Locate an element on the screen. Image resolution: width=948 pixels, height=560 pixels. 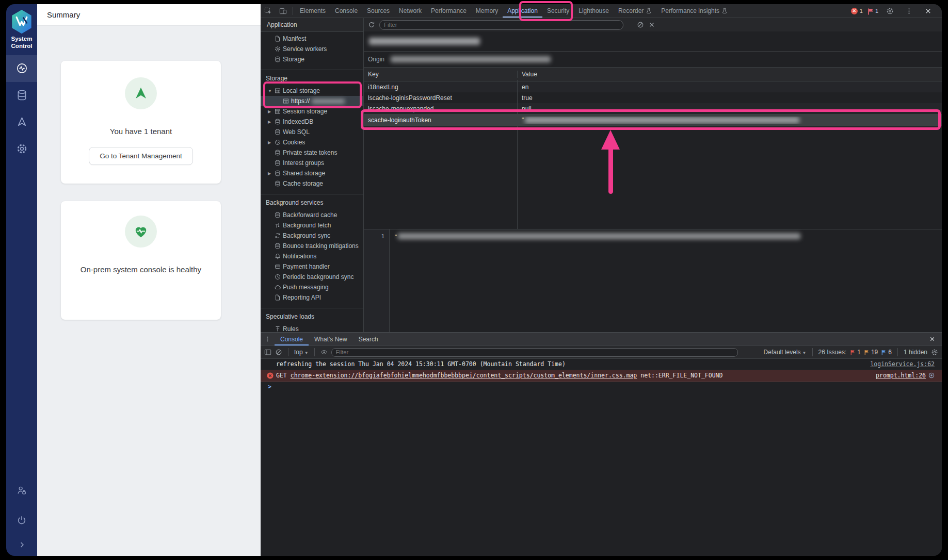
console-filter-input is located at coordinates (535, 353).